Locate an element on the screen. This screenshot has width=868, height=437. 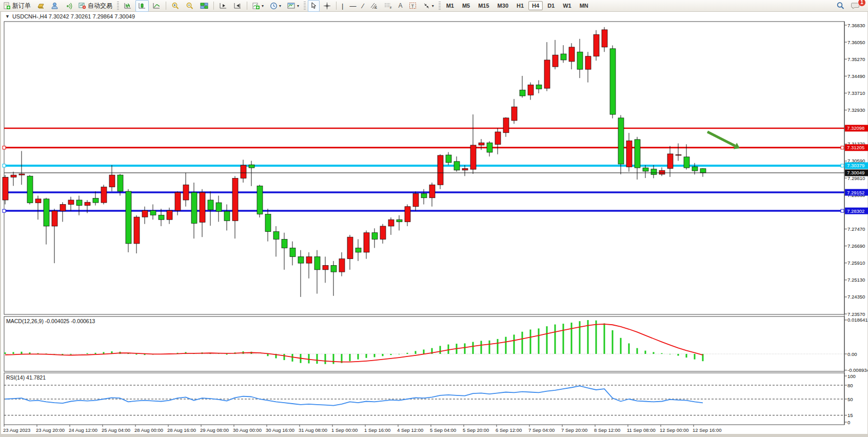
toolbar-grip is located at coordinates (440, 6).